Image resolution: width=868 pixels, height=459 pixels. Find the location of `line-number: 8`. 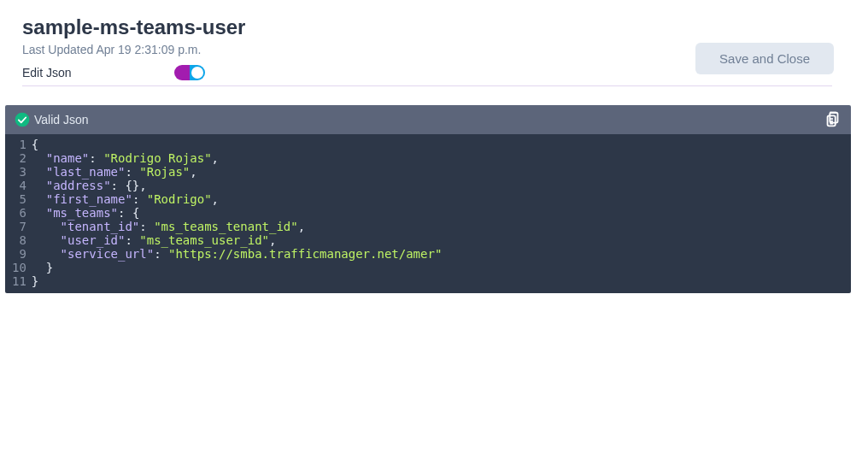

line-number: 8 is located at coordinates (19, 240).